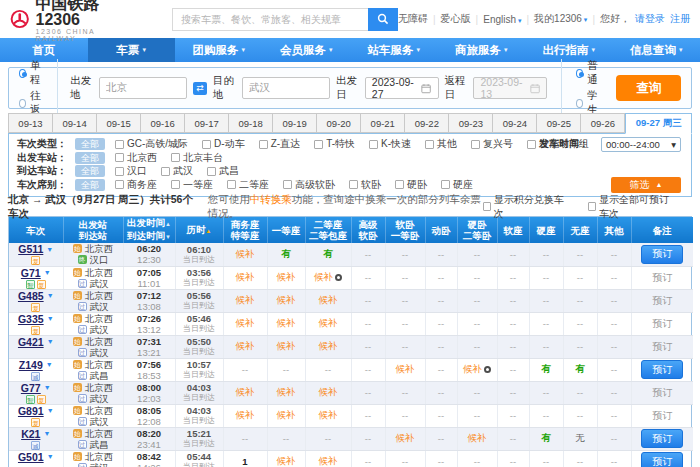 The height and width of the screenshot is (467, 700). I want to click on header-line: 一等座, so click(286, 230).